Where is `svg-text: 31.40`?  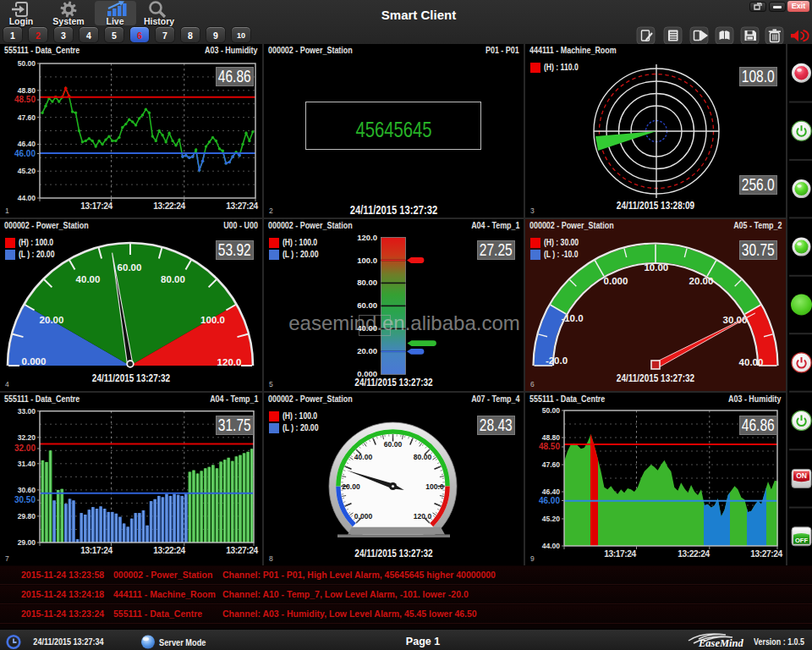 svg-text: 31.40 is located at coordinates (27, 464).